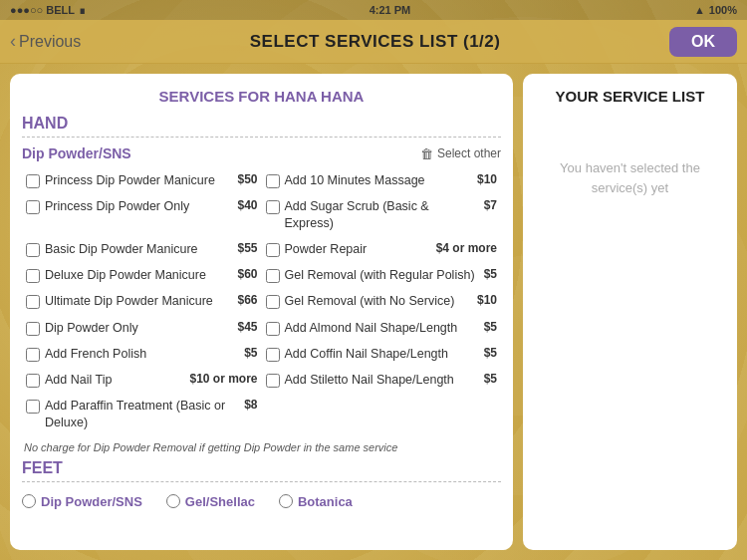 The height and width of the screenshot is (560, 747). I want to click on list-item: Add Paraffin Treatment (Basic or Deluxe)…, so click(141, 415).